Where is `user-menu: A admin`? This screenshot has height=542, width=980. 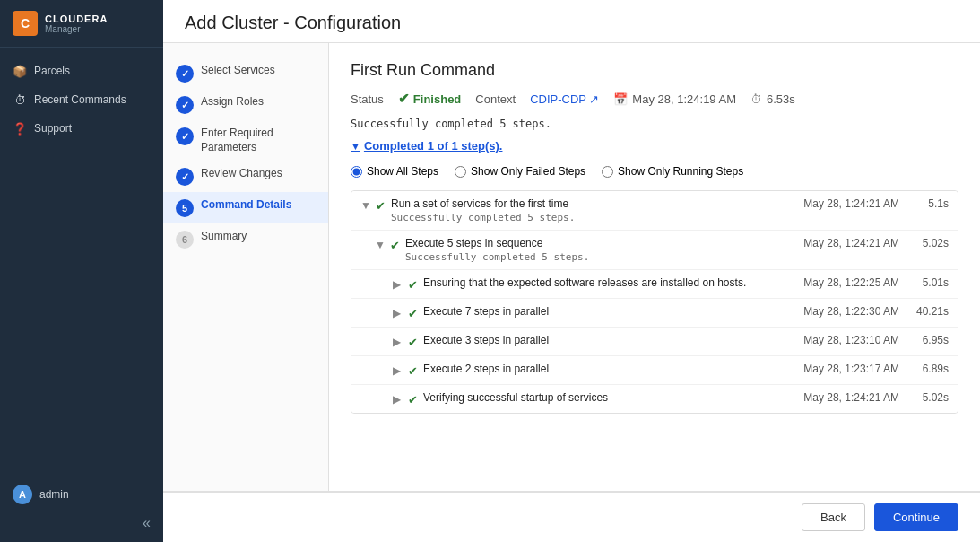 user-menu: A admin is located at coordinates (82, 494).